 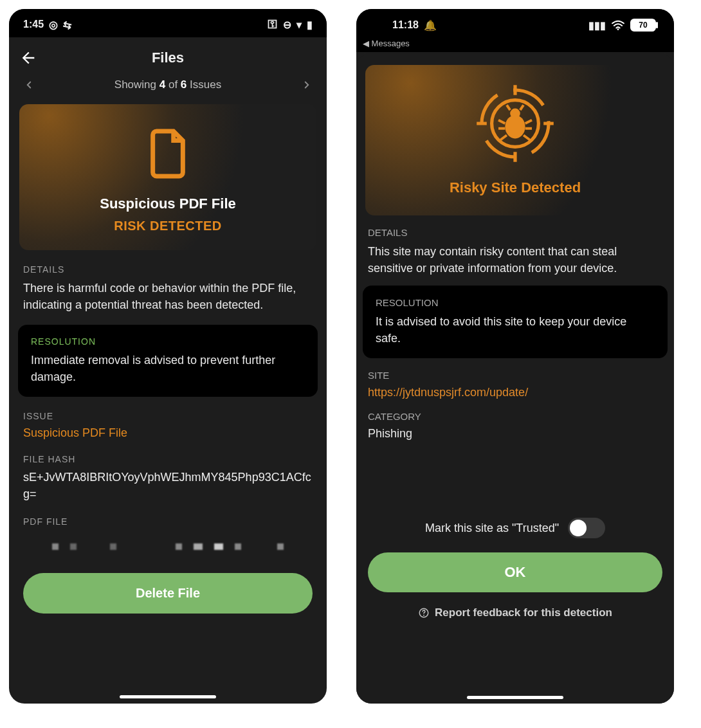 I want to click on issue-section: ISSUE Suspicious PDF File, so click(x=168, y=426).